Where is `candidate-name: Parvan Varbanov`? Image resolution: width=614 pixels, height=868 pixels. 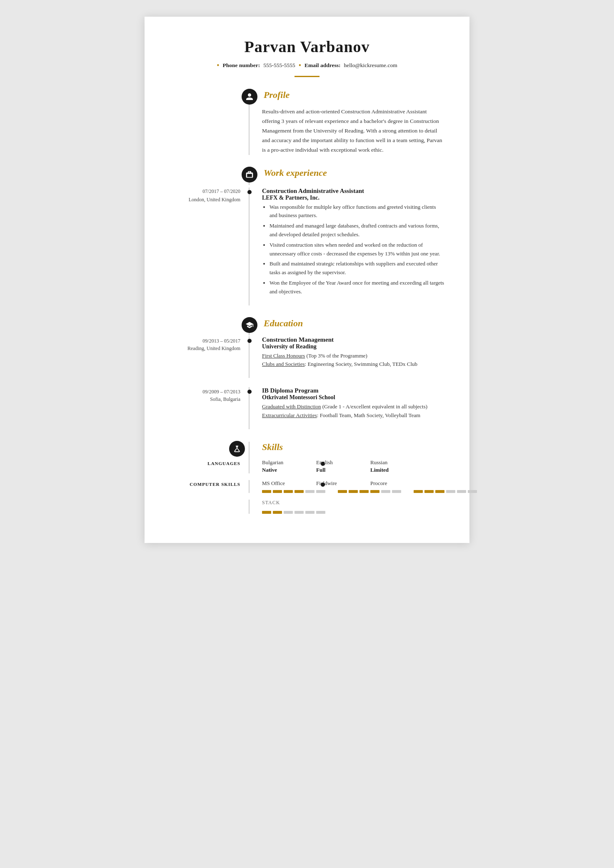
candidate-name: Parvan Varbanov is located at coordinates (307, 47).